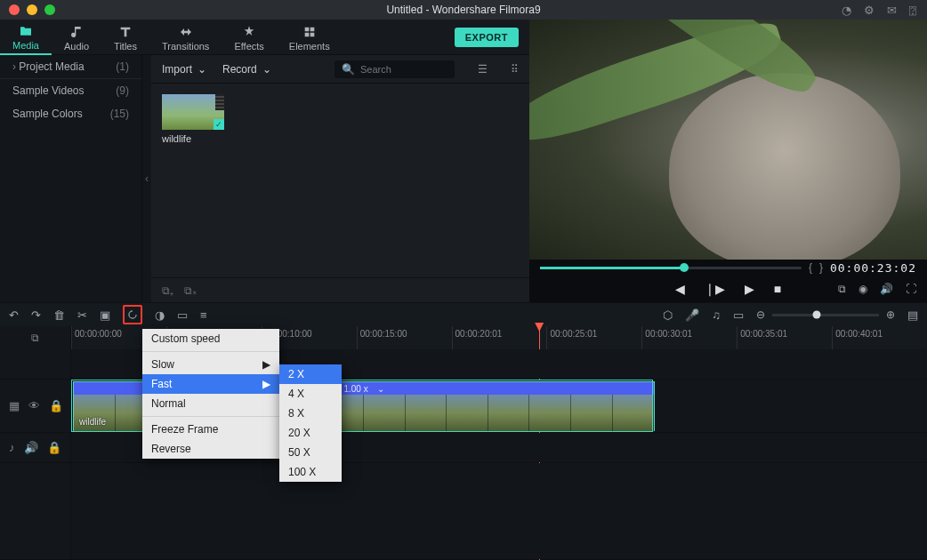 Image resolution: width=927 pixels, height=560 pixels. I want to click on prev-frame-button: ◀, so click(680, 289).